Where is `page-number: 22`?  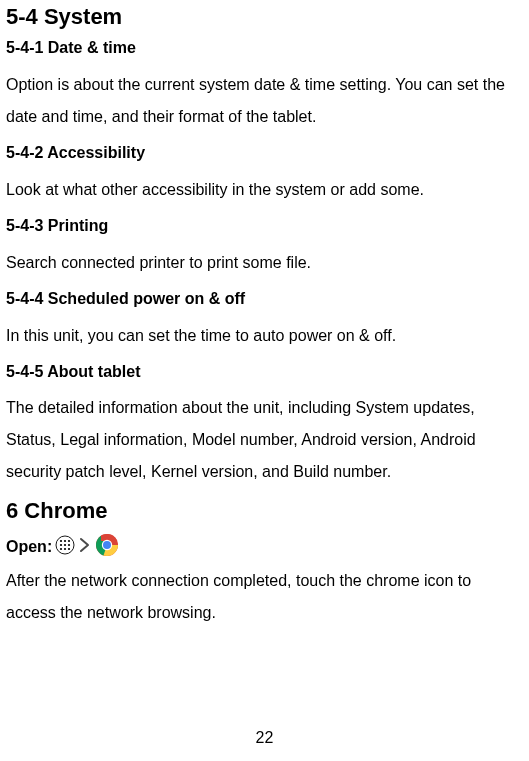 page-number: 22 is located at coordinates (264, 738).